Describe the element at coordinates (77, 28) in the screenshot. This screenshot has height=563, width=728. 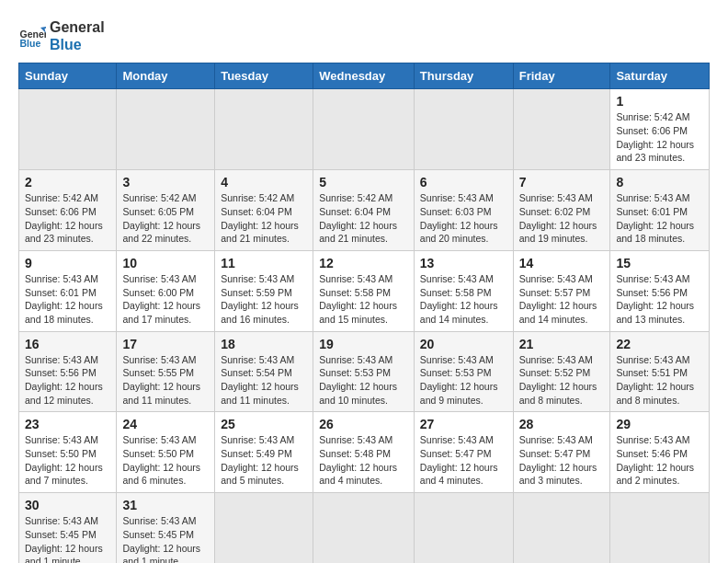
I see `logo-line1: General` at that location.